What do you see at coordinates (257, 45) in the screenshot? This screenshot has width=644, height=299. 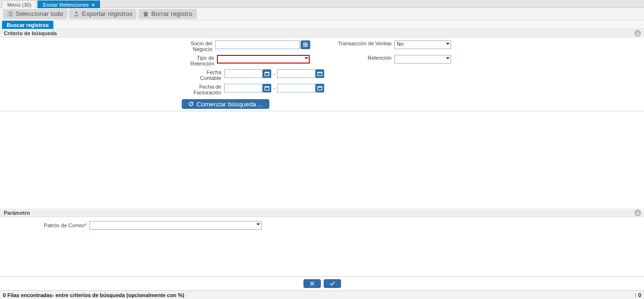 I see `bp-input` at bounding box center [257, 45].